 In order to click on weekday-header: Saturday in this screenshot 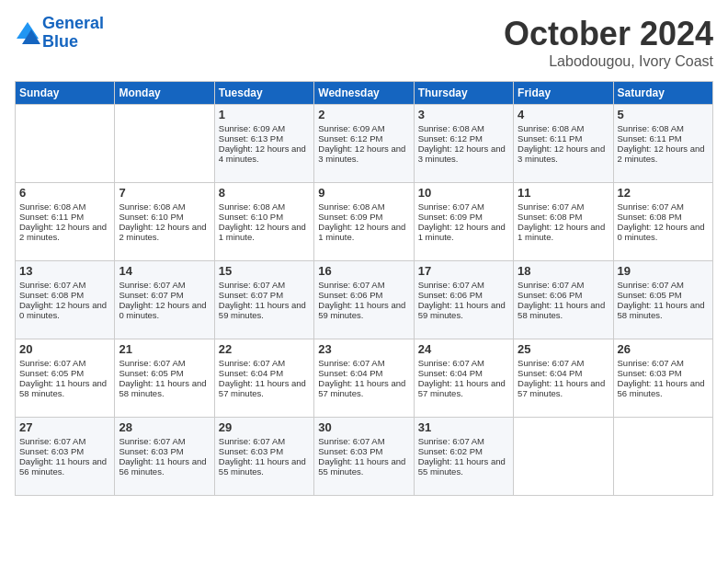, I will do `click(663, 94)`.